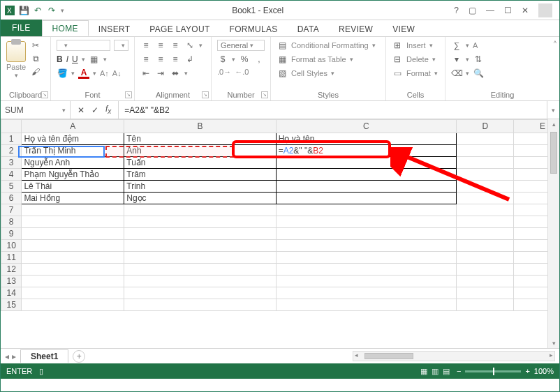  Describe the element at coordinates (11, 151) in the screenshot. I see `row-header: 2` at that location.